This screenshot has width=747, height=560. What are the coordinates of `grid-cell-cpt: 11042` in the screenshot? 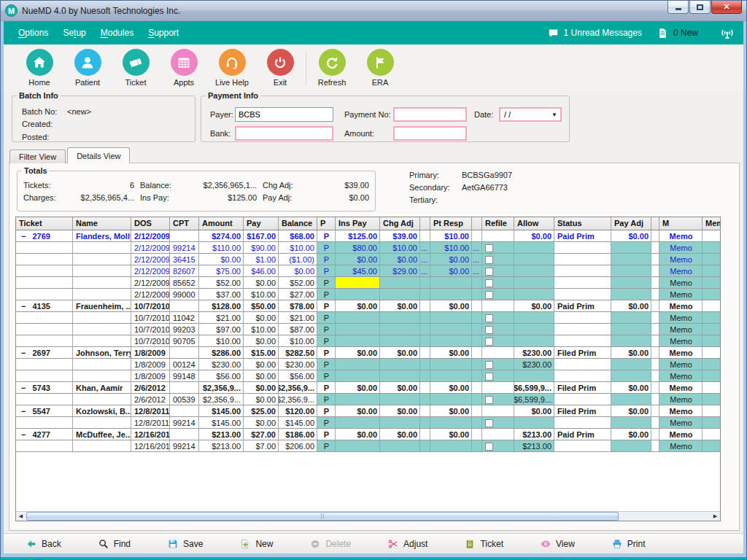 It's located at (185, 318).